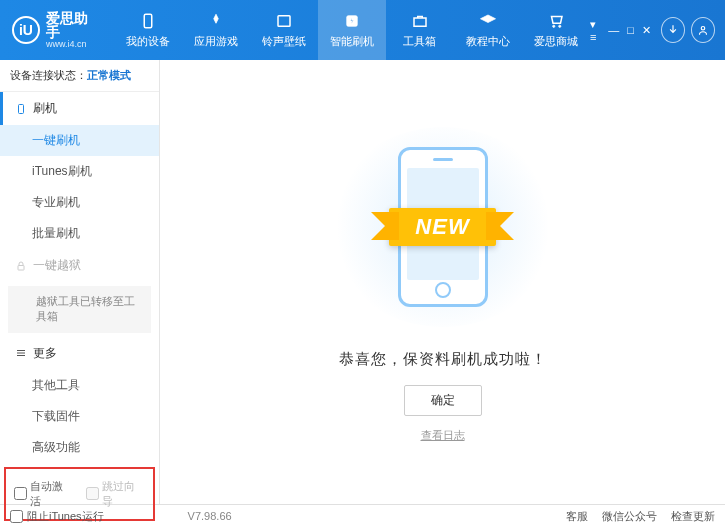  What do you see at coordinates (57, 266) in the screenshot?
I see `section-title: 一键越狱` at bounding box center [57, 266].